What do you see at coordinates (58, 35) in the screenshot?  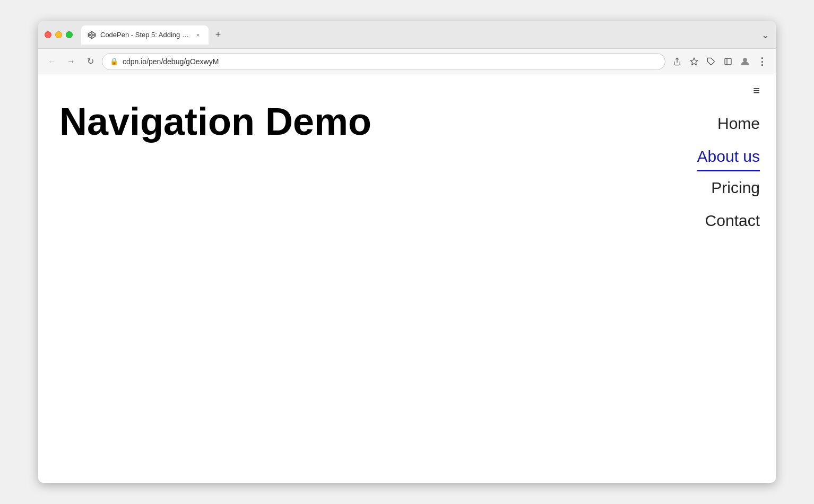 I see `traffic-lights` at bounding box center [58, 35].